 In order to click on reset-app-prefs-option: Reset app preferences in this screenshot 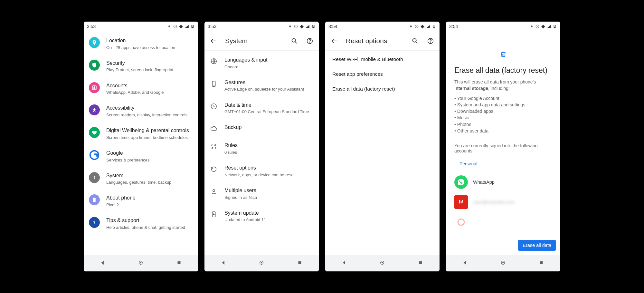, I will do `click(383, 74)`.